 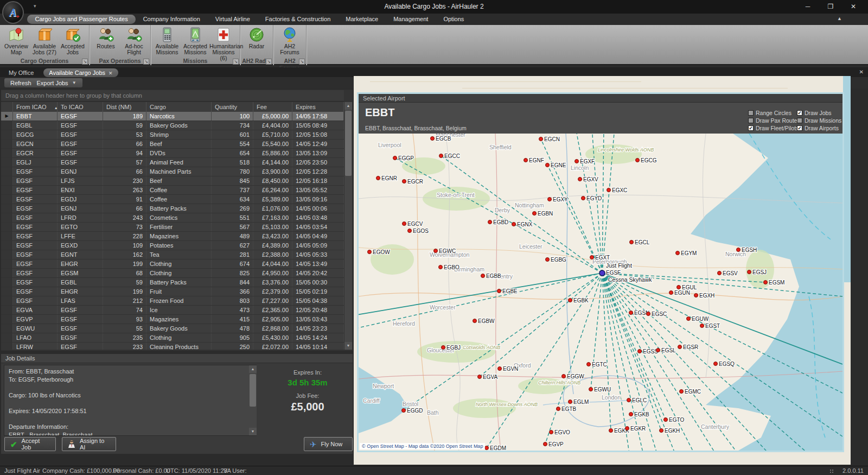 I want to click on job-row-EGSF-EGTO: EGSFEGTO73Fertiliser567£5,103.0014/05 03…, so click(x=173, y=227).